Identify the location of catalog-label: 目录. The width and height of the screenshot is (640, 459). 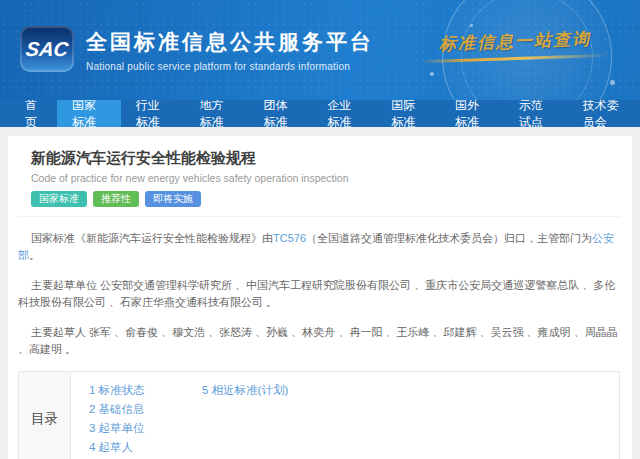
(45, 416).